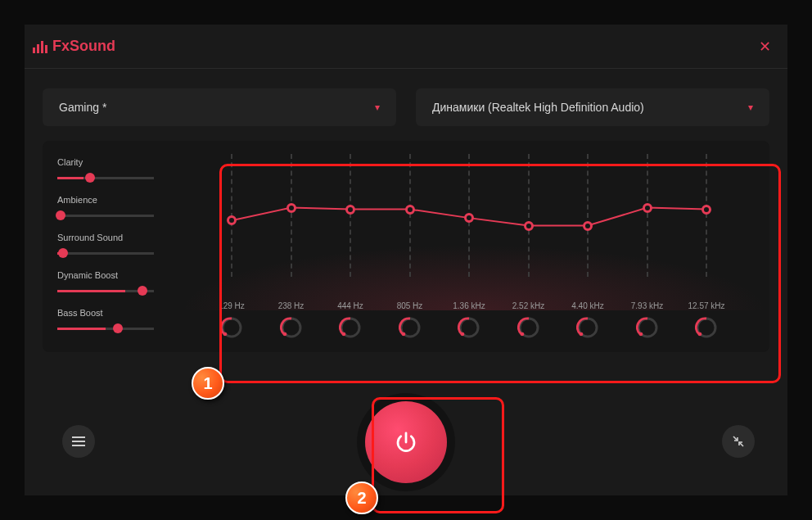  Describe the element at coordinates (647, 306) in the screenshot. I see `eq-freq-label: 7.93 kHz` at that location.